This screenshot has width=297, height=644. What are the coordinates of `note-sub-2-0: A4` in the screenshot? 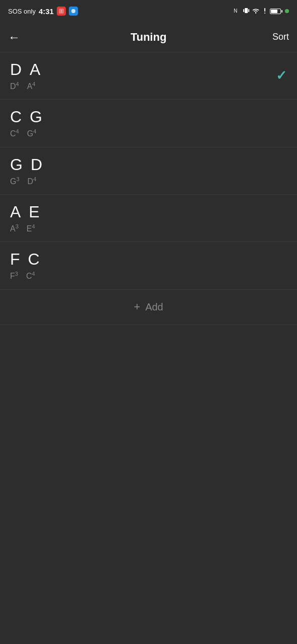 It's located at (31, 86).